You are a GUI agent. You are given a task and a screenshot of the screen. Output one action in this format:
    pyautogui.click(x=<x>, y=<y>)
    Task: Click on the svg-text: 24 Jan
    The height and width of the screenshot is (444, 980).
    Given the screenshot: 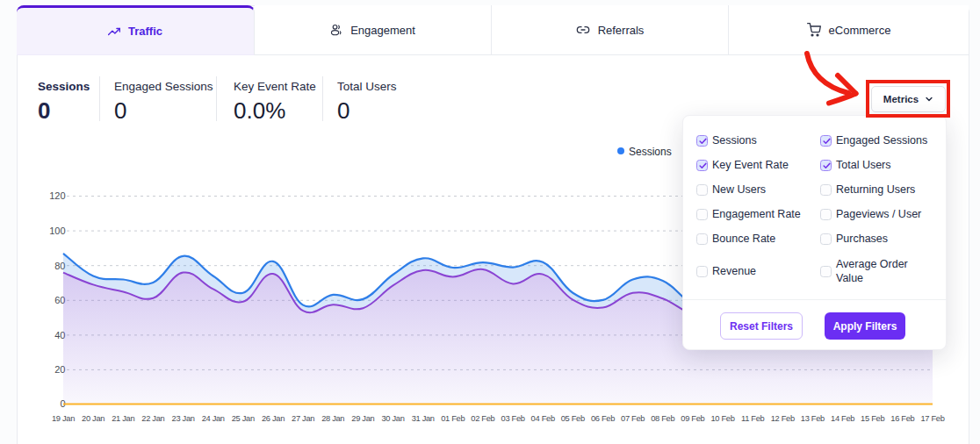 What is the action you would take?
    pyautogui.click(x=213, y=419)
    